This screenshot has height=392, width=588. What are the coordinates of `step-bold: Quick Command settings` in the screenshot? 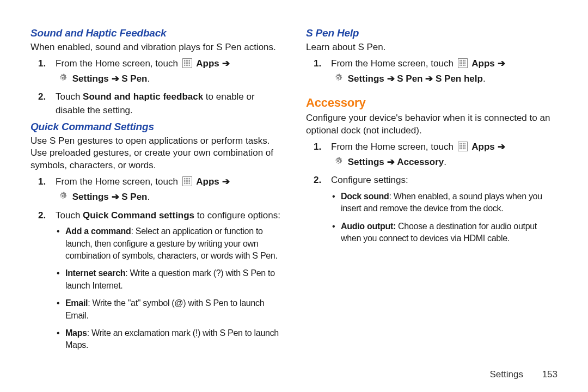 It's located at (138, 216).